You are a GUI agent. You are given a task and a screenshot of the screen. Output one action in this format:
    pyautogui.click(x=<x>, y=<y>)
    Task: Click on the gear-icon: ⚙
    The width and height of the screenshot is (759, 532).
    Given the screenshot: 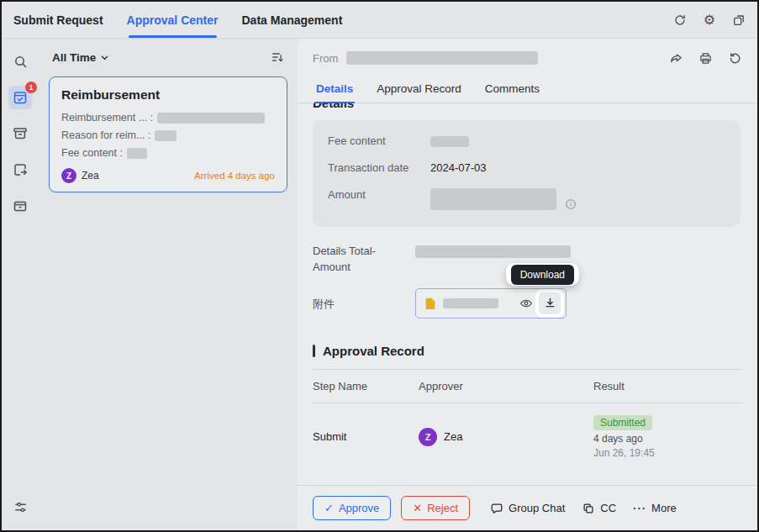 What is the action you would take?
    pyautogui.click(x=709, y=20)
    